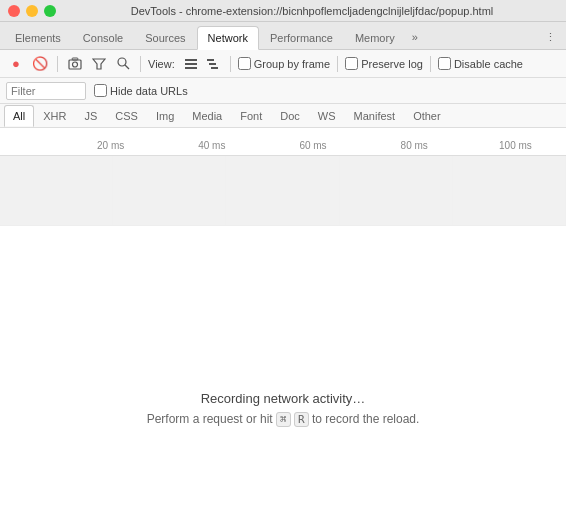  What do you see at coordinates (284, 398) in the screenshot?
I see `recording-text: Recording network activity…` at bounding box center [284, 398].